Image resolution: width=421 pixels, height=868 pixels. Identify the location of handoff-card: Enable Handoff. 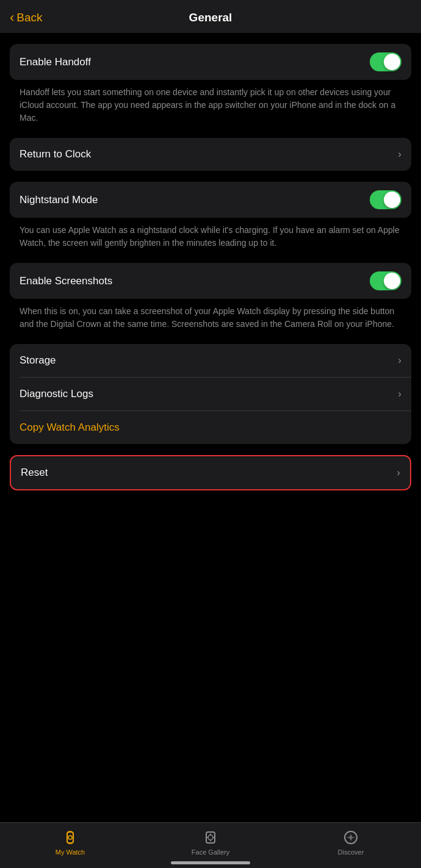
(210, 62).